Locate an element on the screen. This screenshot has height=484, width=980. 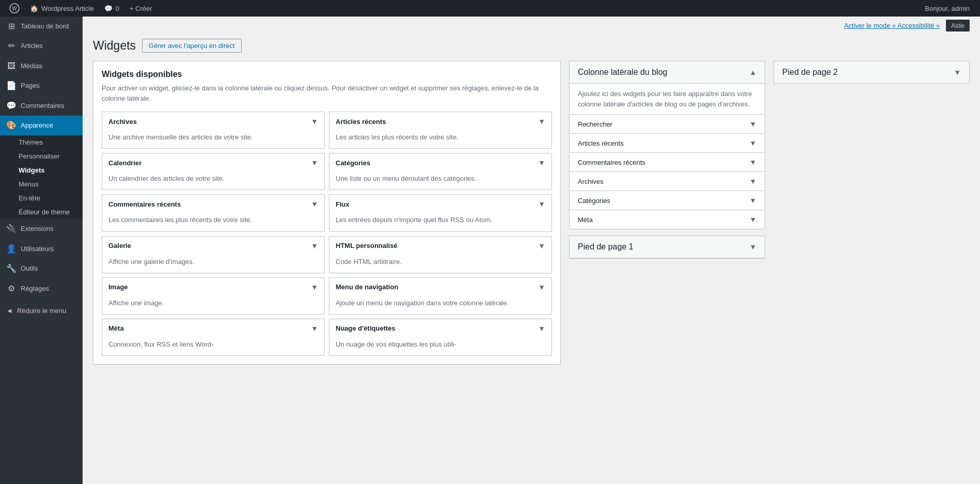
articles-label: Articles is located at coordinates (32, 46).